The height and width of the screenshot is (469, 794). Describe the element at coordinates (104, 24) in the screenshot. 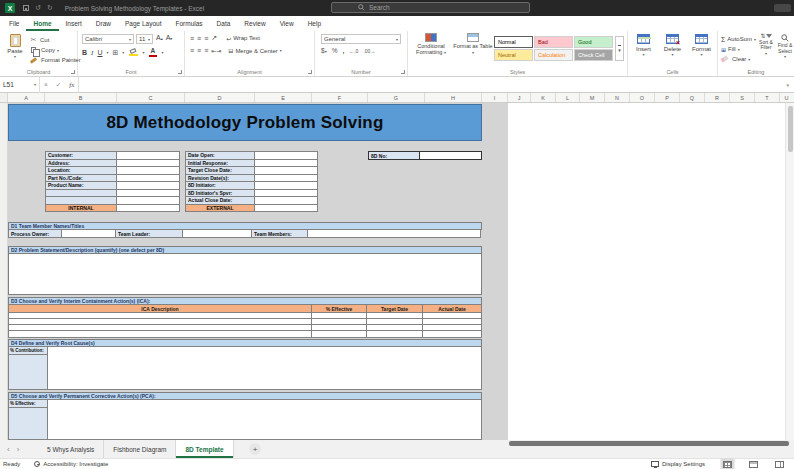

I see `tab-draw: Draw` at that location.